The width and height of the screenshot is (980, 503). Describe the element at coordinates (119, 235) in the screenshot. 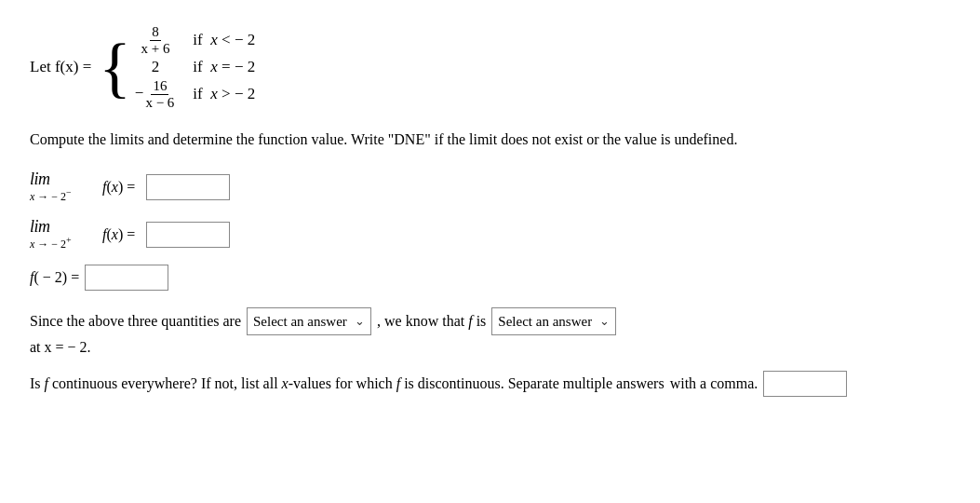

I see `right-limit-fx: f(x) =` at that location.